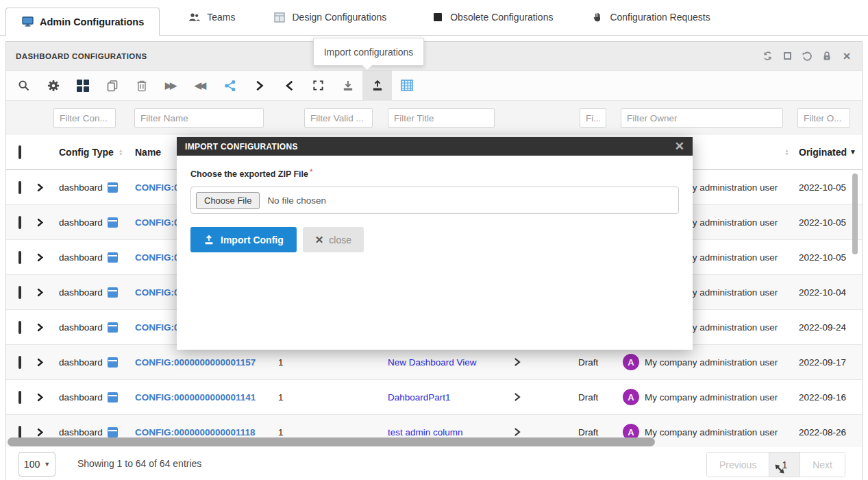 The width and height of the screenshot is (868, 480). I want to click on tab-teams: Teams, so click(212, 18).